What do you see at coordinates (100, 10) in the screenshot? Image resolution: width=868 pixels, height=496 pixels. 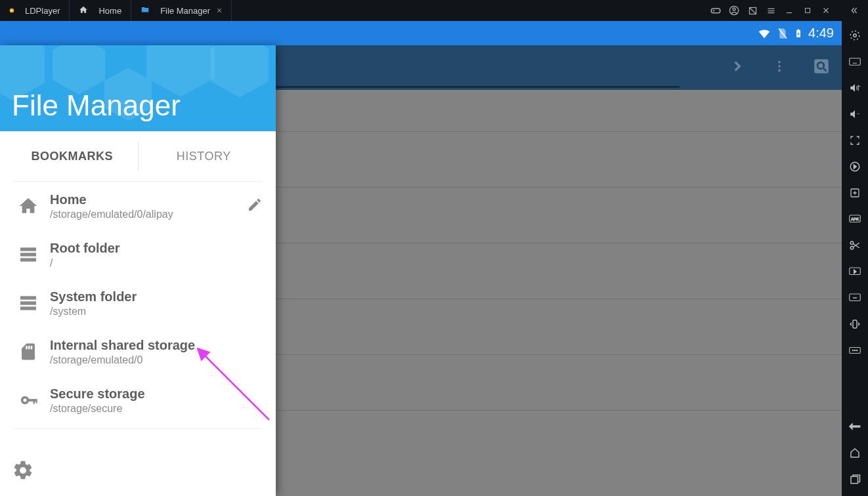 I see `tab-home: Home` at bounding box center [100, 10].